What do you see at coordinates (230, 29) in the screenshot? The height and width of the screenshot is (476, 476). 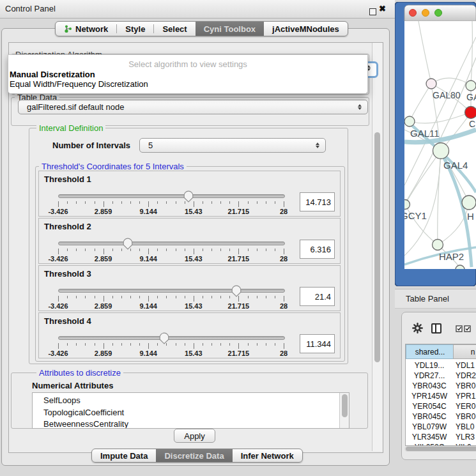 I see `tab-cyni-toolbox: Cyni Toolbox` at bounding box center [230, 29].